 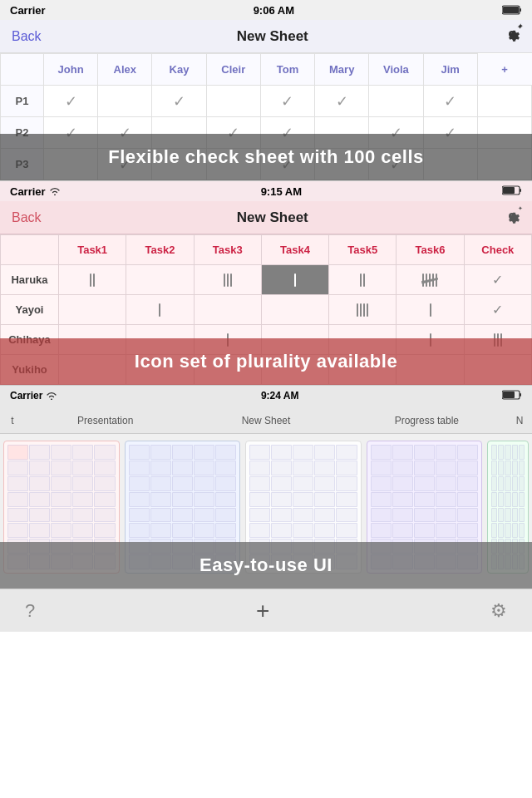 I want to click on back-button-2: Back, so click(x=27, y=218).